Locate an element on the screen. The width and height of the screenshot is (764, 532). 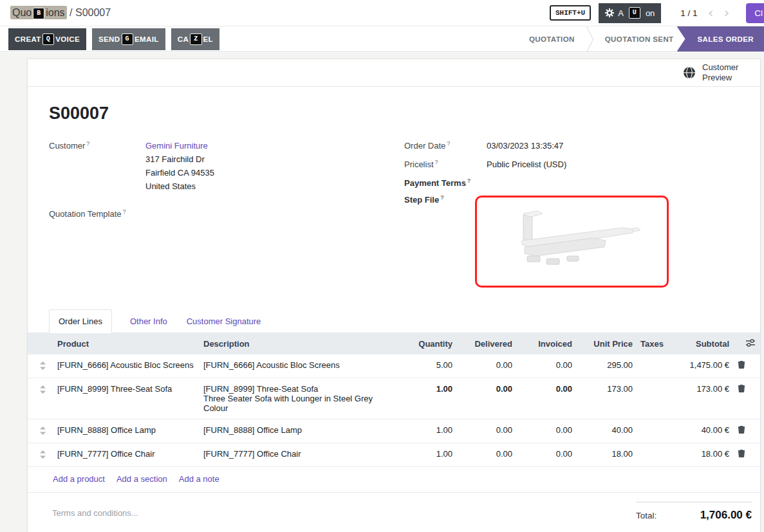
table-header-row: Product Description Quantity Delivered I… is located at coordinates (394, 344).